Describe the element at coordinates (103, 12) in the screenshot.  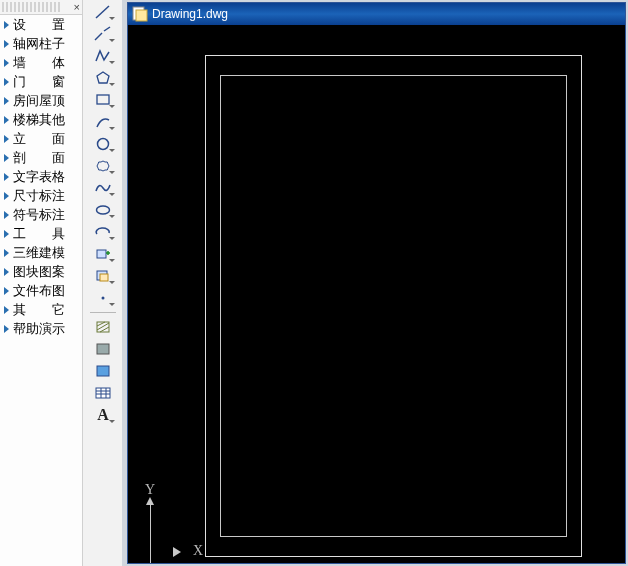
I see `line-tool` at that location.